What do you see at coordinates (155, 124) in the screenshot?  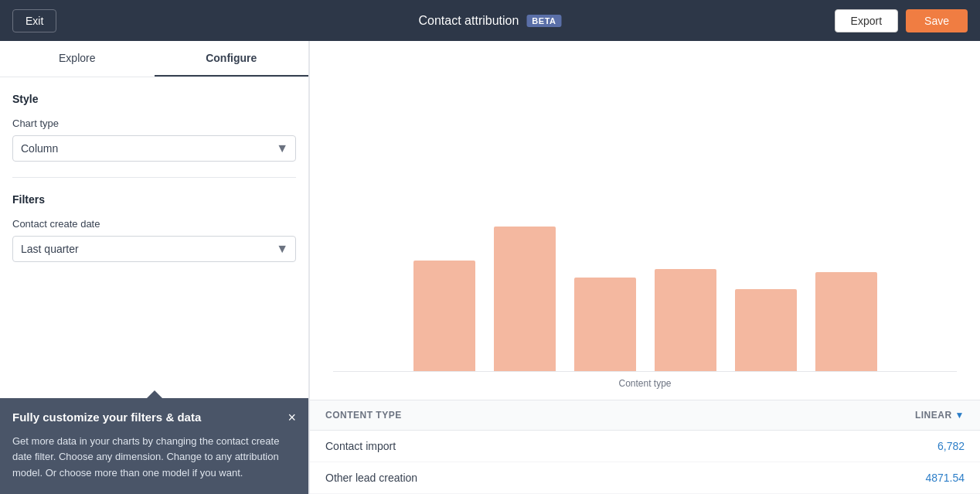 I see `chart-type-label: Chart type` at bounding box center [155, 124].